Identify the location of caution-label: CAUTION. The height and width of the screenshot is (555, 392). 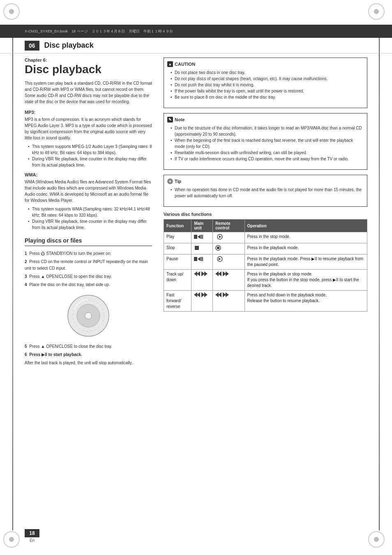
(185, 64).